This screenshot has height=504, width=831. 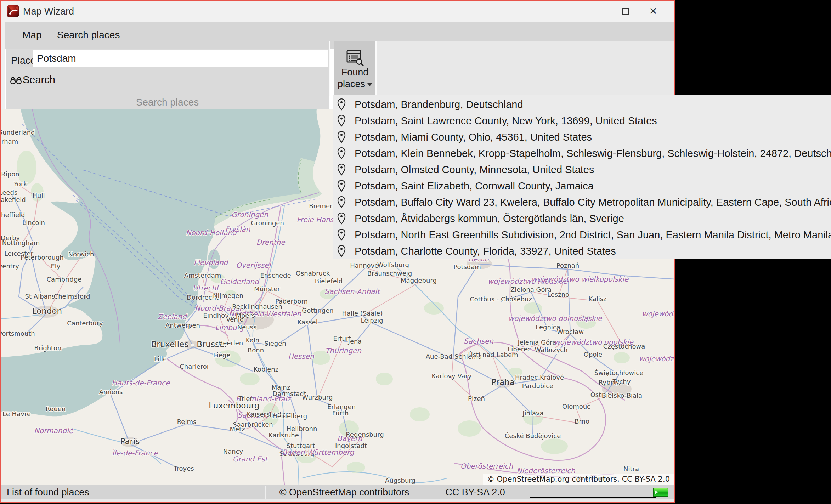 What do you see at coordinates (582, 170) in the screenshot?
I see `found-place-item: Potsdam, Olmsted County, Minnesota, Unit…` at bounding box center [582, 170].